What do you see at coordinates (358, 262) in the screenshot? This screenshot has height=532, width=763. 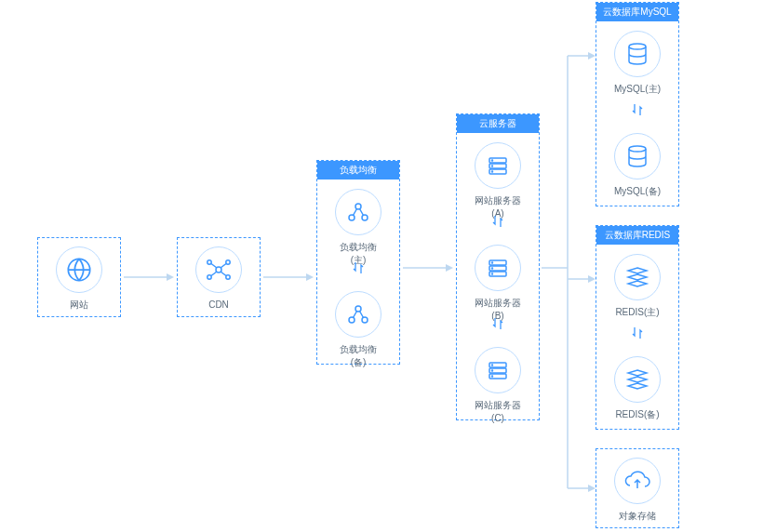 I see `group-load-balancer: 负载均衡 负载均衡(主) 负载均衡(备)` at bounding box center [358, 262].